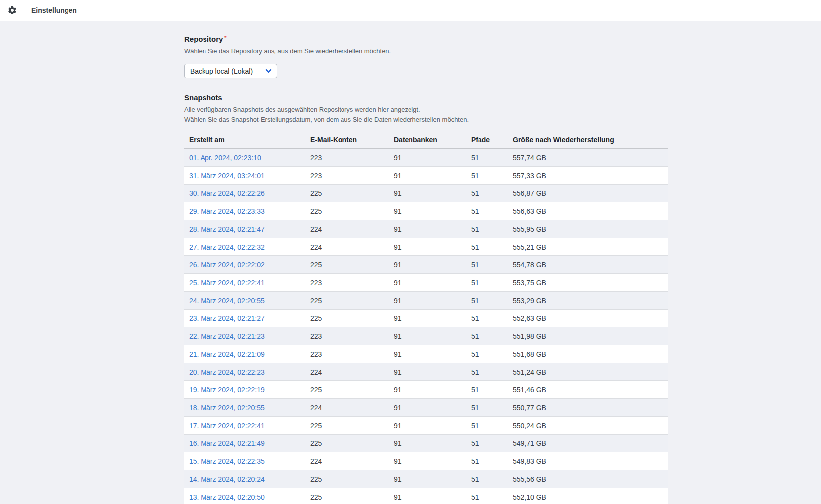 The width and height of the screenshot is (821, 504). What do you see at coordinates (268, 71) in the screenshot?
I see `chevron-down-icon` at bounding box center [268, 71].